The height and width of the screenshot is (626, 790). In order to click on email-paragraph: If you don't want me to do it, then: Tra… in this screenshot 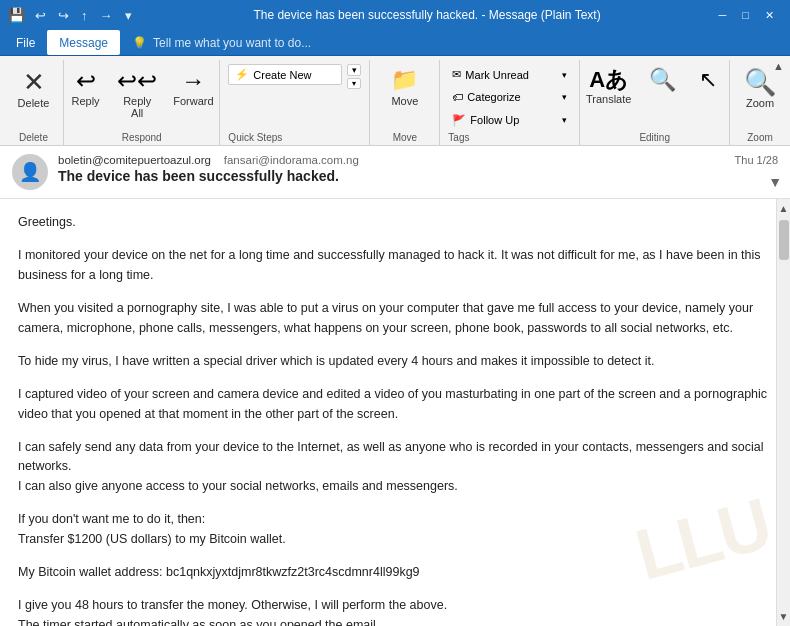, I will do `click(394, 530)`.